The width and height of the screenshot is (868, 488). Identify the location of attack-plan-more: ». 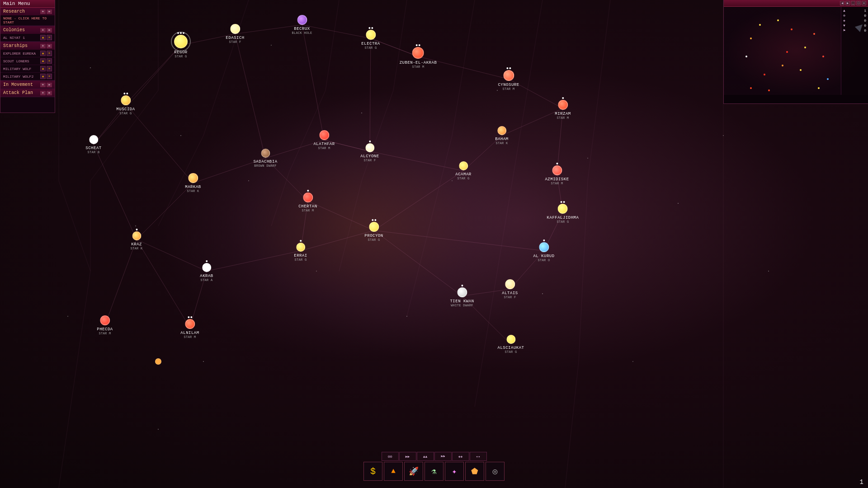
(49, 93).